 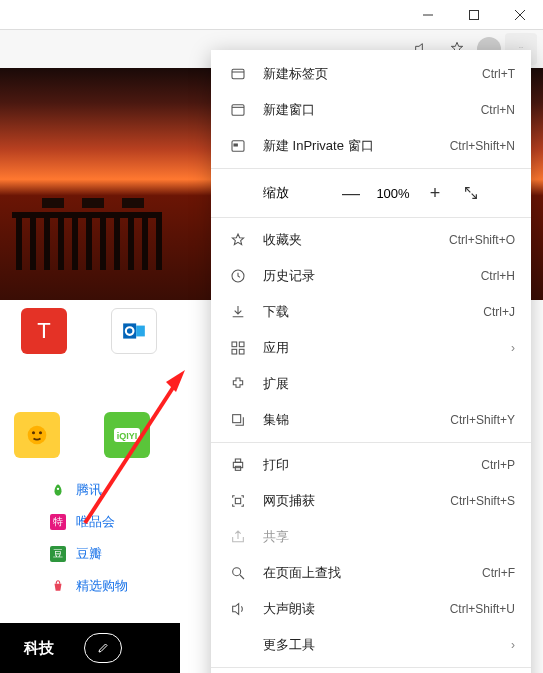 What do you see at coordinates (272, 15) in the screenshot?
I see `window-titlebar` at bounding box center [272, 15].